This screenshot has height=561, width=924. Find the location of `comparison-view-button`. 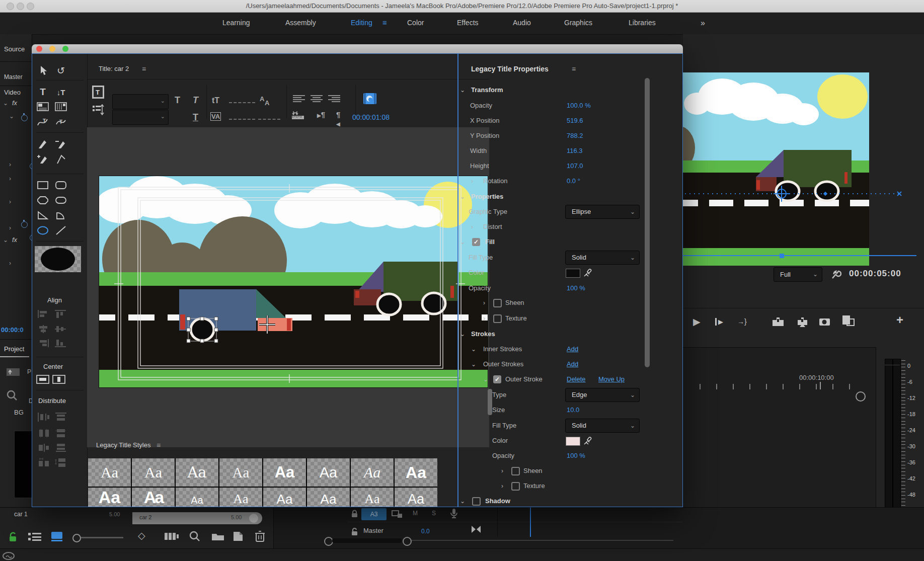

comparison-view-button is located at coordinates (849, 321).